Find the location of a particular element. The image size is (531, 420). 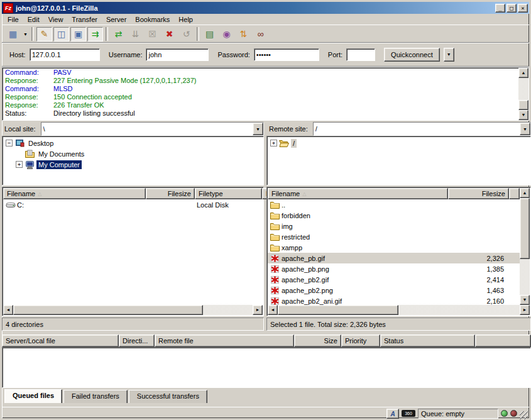

message-log-panel: Command:PASVResponse:227 Entering Passiv… is located at coordinates (265, 94).